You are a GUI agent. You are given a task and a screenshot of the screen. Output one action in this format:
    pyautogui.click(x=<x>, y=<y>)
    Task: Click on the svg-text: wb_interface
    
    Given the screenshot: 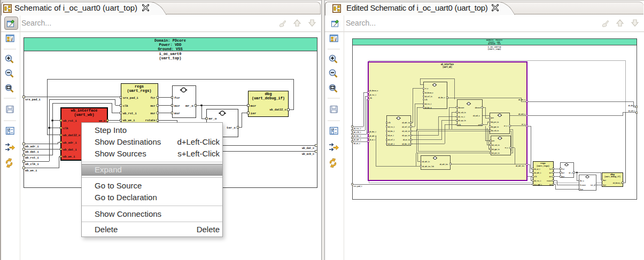 What is the action you would take?
    pyautogui.click(x=84, y=111)
    